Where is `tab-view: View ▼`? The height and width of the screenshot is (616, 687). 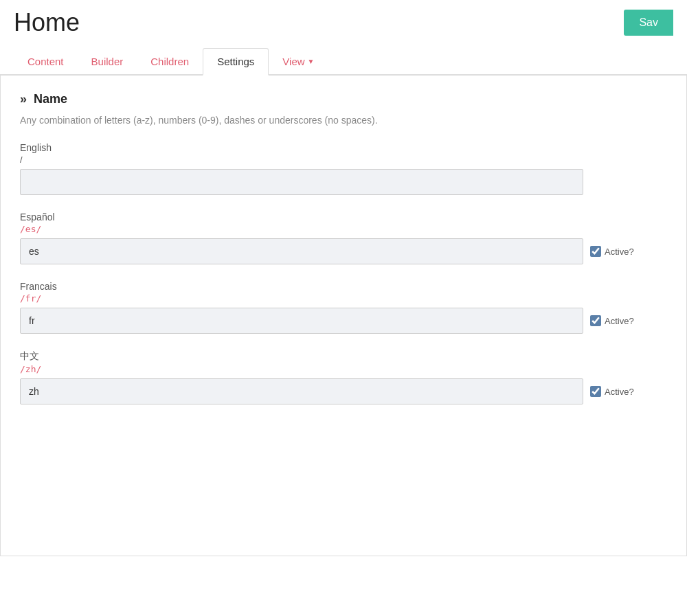
tab-view: View ▼ is located at coordinates (298, 62).